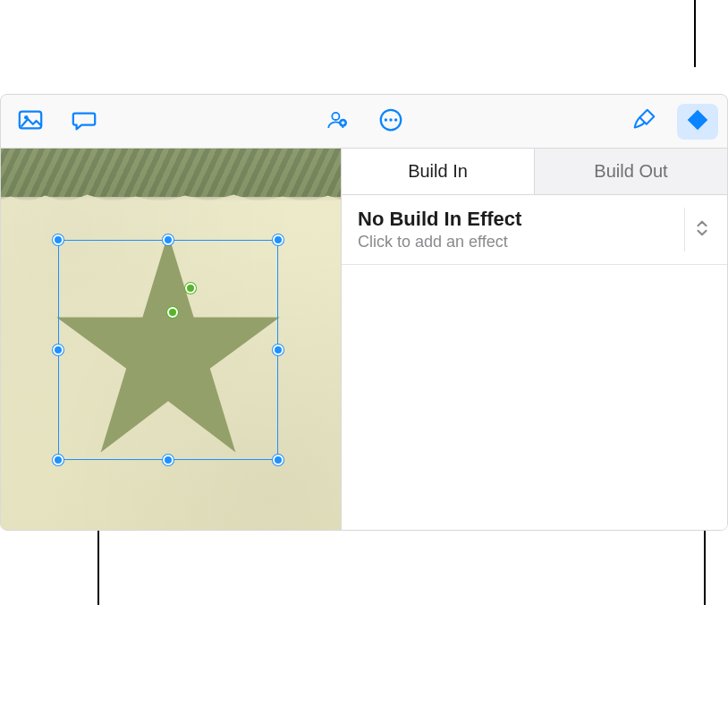  Describe the element at coordinates (168, 350) in the screenshot. I see `selected-object` at that location.